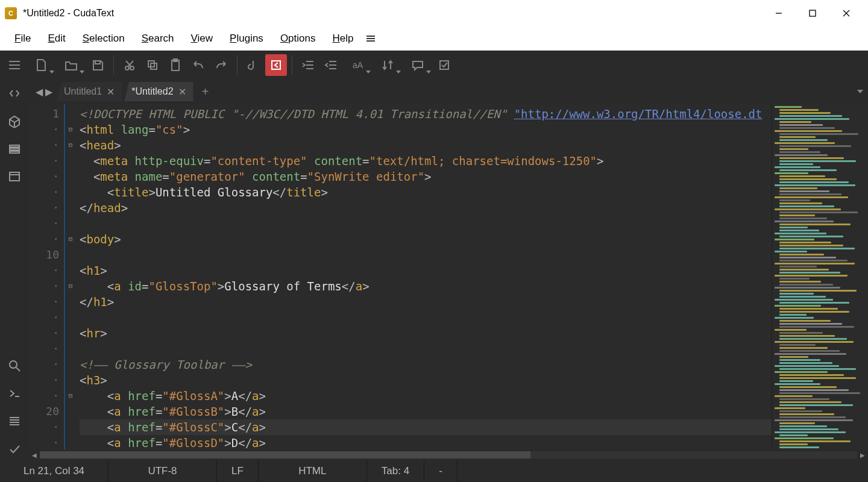 The image size is (868, 482). I want to click on tab-label: Untitled1, so click(83, 92).